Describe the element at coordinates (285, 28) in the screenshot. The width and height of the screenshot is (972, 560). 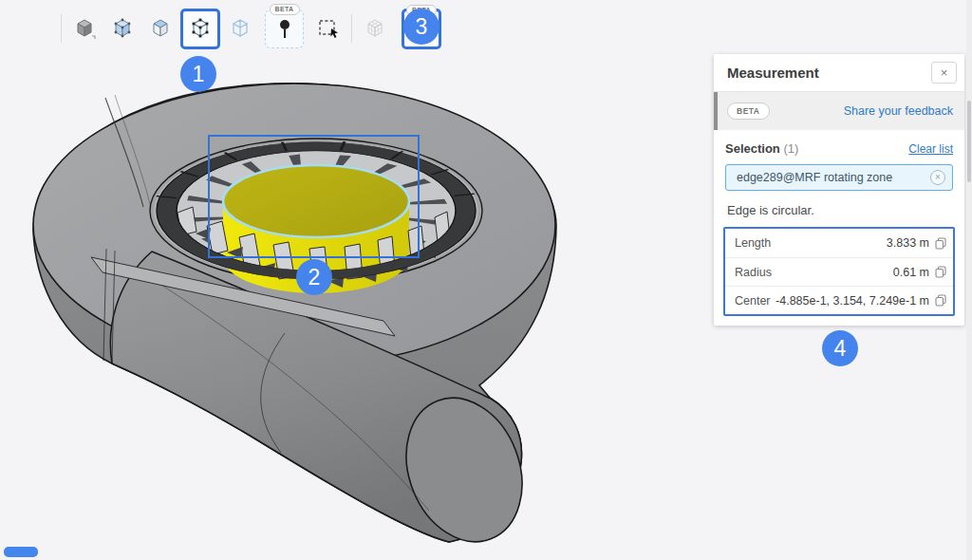
I see `probe-point-icon` at that location.